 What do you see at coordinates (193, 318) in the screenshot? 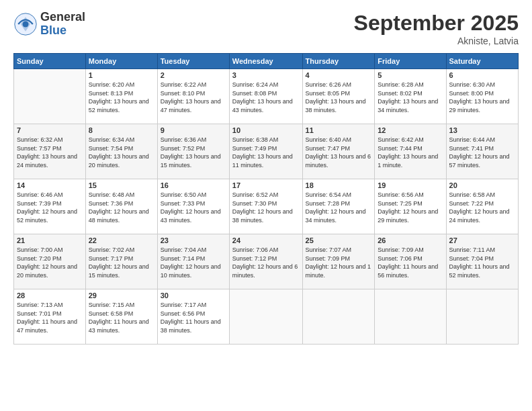
I see `day-info: Sunrise: 7:17 AM Sunset: 6:56 PM Dayligh…` at bounding box center [193, 318].